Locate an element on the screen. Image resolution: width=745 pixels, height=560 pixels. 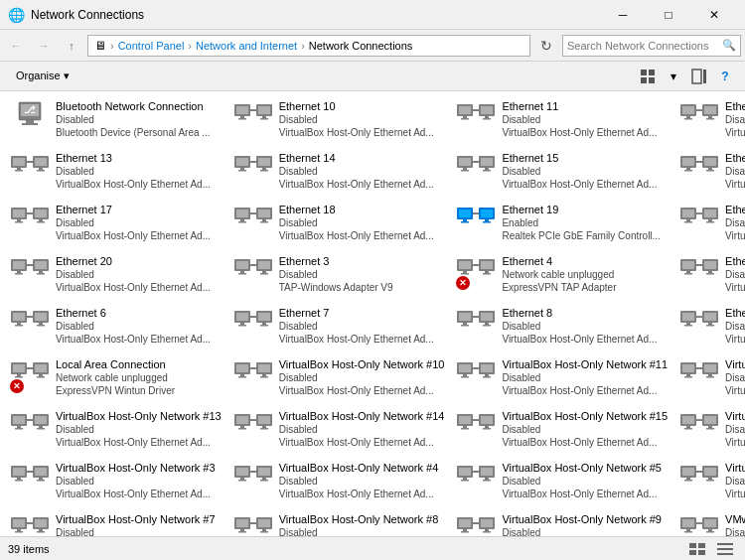
list-item: Ethernet 15DisabledVirtualBox Host-Only … is located at coordinates (562, 173).